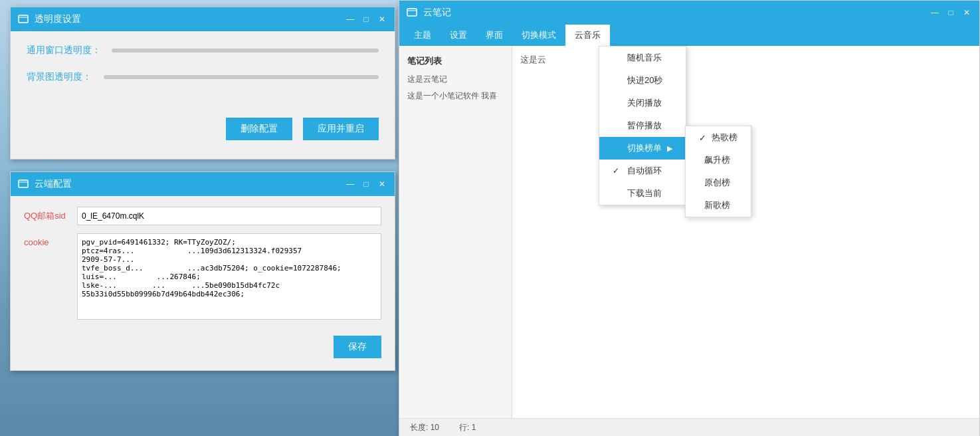 This screenshot has width=980, height=436. Describe the element at coordinates (690, 35) in the screenshot. I see `note-menu-bar: 主题 设置 界面 切换模式 云音乐` at that location.